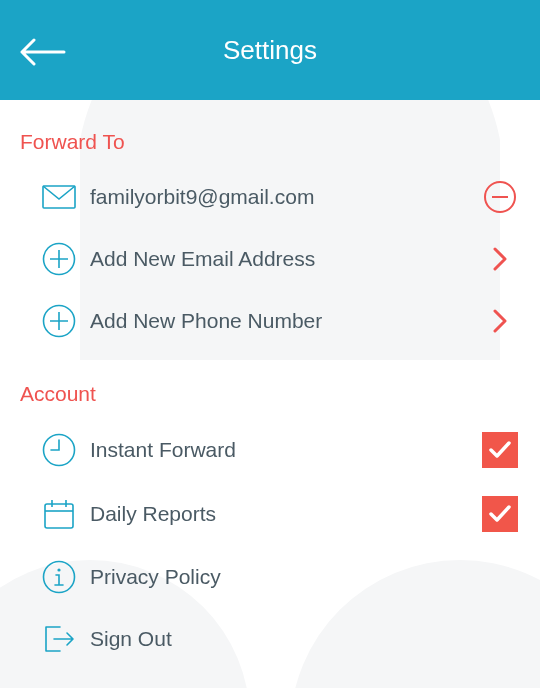 Image resolution: width=540 pixels, height=688 pixels. What do you see at coordinates (270, 639) in the screenshot?
I see `sign-out-row: Sign Out` at bounding box center [270, 639].